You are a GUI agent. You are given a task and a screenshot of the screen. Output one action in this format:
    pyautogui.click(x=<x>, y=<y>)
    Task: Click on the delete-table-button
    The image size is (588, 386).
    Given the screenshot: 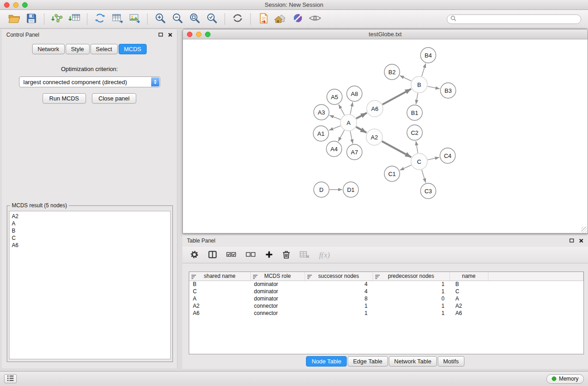 What is the action you would take?
    pyautogui.click(x=305, y=255)
    